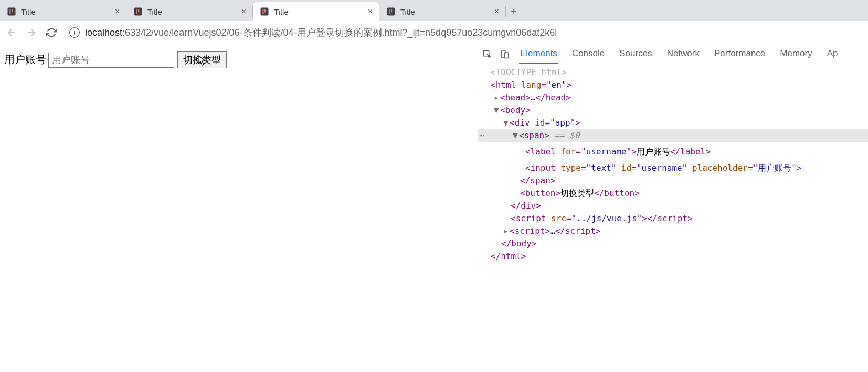  What do you see at coordinates (321, 33) in the screenshot?
I see `url-text: localhost:63342/vue/learnVuejs02/06-条件判读…` at bounding box center [321, 33].